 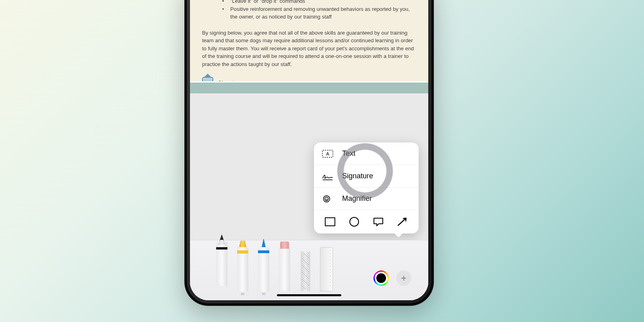 I want to click on highlighter-tool: 80, so click(x=243, y=272).